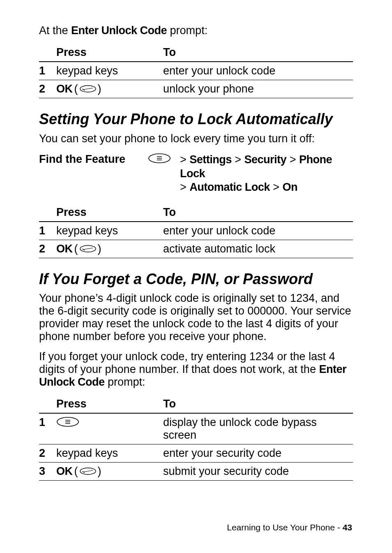 The height and width of the screenshot is (553, 392). What do you see at coordinates (196, 472) in the screenshot?
I see `table-row: 3 OK ( ) submit your security code` at bounding box center [196, 472].